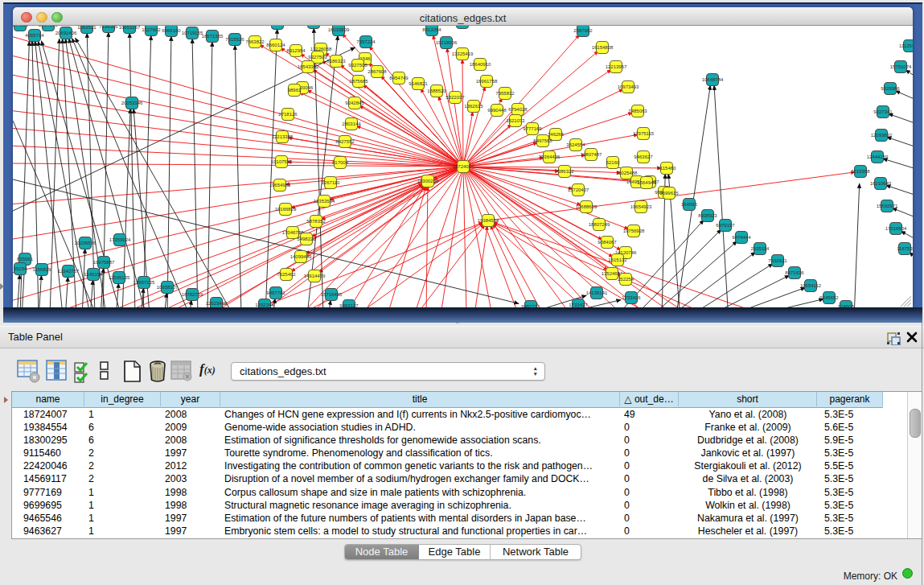 The height and width of the screenshot is (585, 924). What do you see at coordinates (463, 167) in the screenshot?
I see `svg-text: 18724007` at bounding box center [463, 167].